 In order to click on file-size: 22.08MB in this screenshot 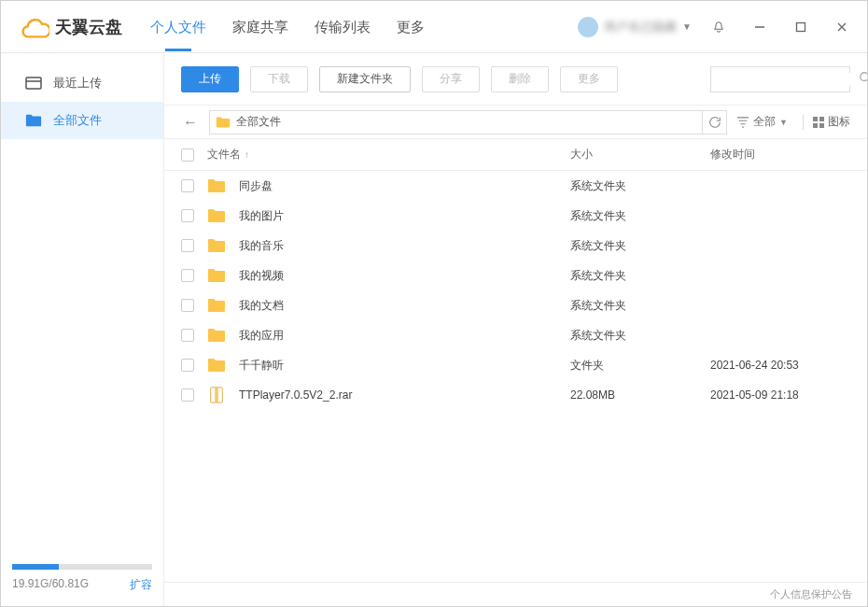, I will do `click(640, 395)`.